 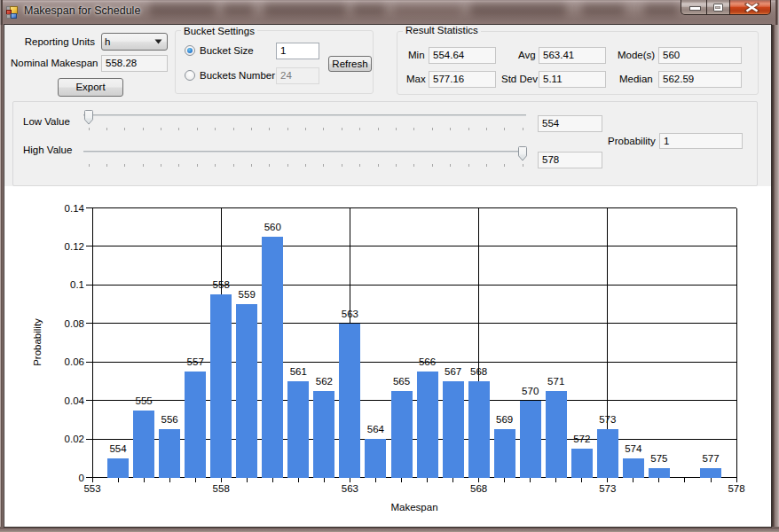 I want to click on svg-text: 574, so click(x=633, y=449).